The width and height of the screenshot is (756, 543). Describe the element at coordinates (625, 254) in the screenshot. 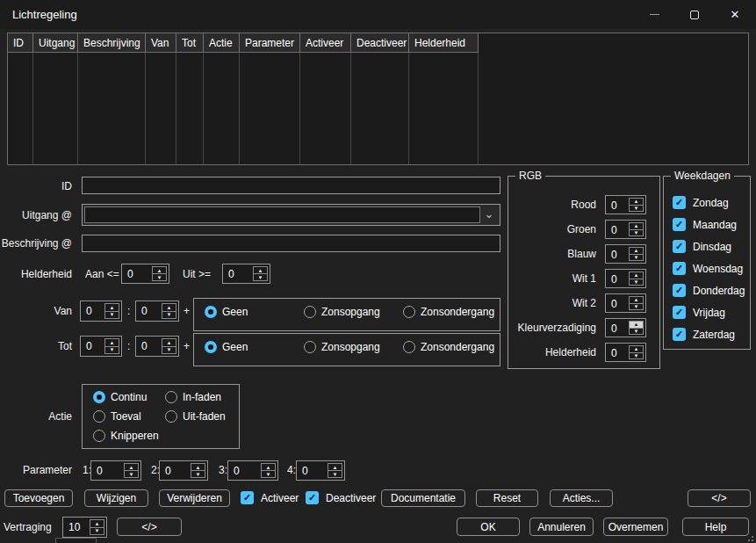

I see `blauw-spinner: 0 ▲▼` at that location.